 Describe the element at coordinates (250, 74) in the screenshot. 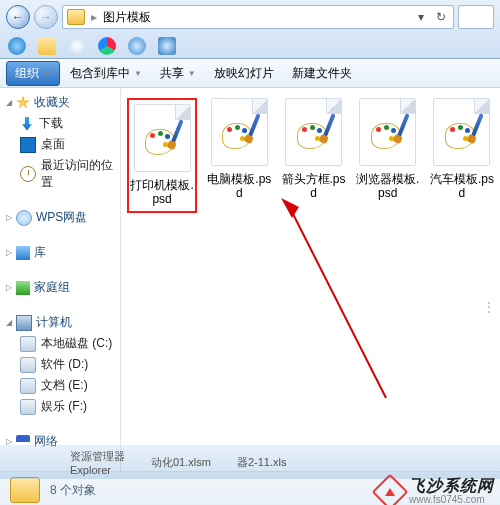

I see `explorer-toolbar: 组织 ▼ 包含到库中 ▼ 共享 ▼ 放映幻灯片 新建文件夹` at that location.